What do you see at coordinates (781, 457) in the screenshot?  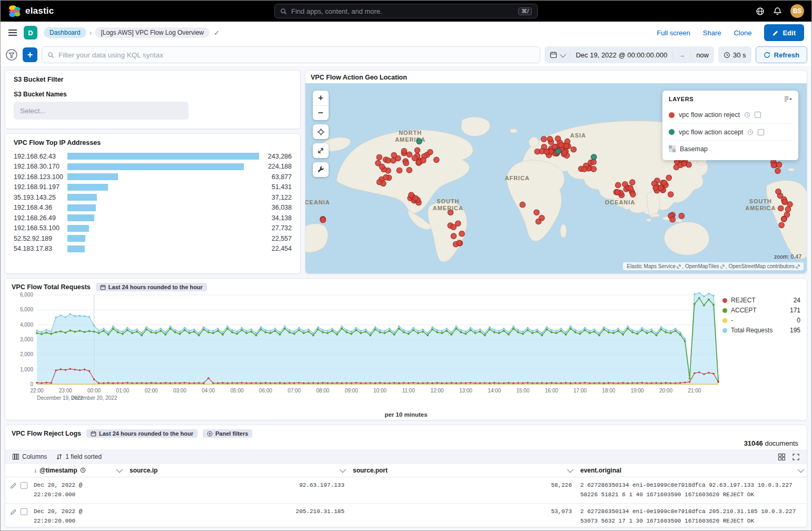 I see `display-options-icon` at bounding box center [781, 457].